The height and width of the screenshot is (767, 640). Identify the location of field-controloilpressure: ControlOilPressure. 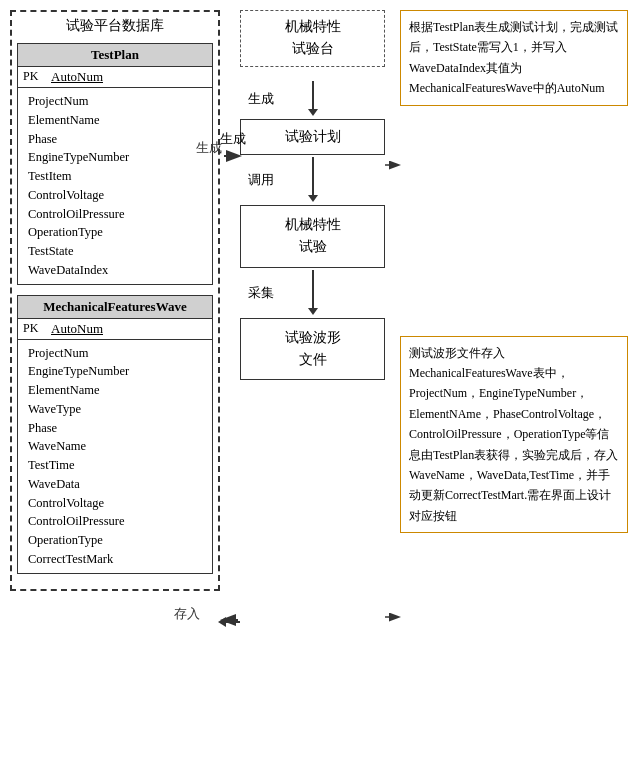
(115, 214).